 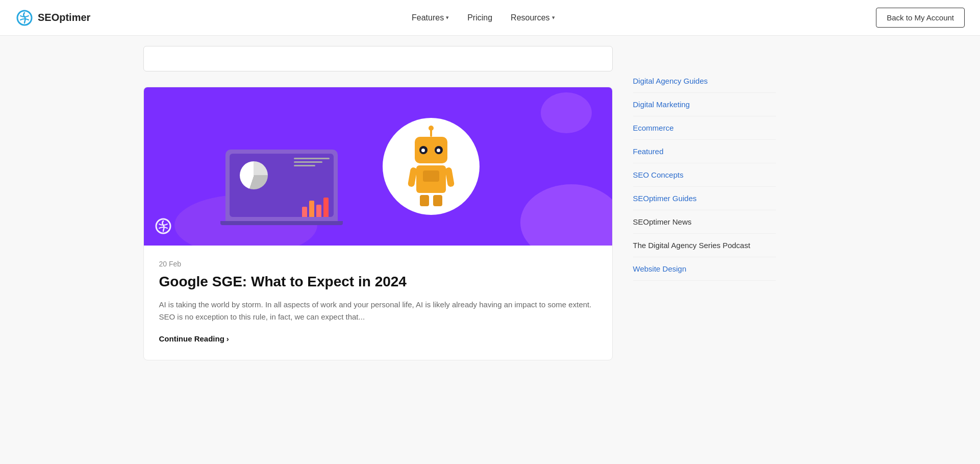 I want to click on sidebar-category-8: Website Design, so click(x=705, y=269).